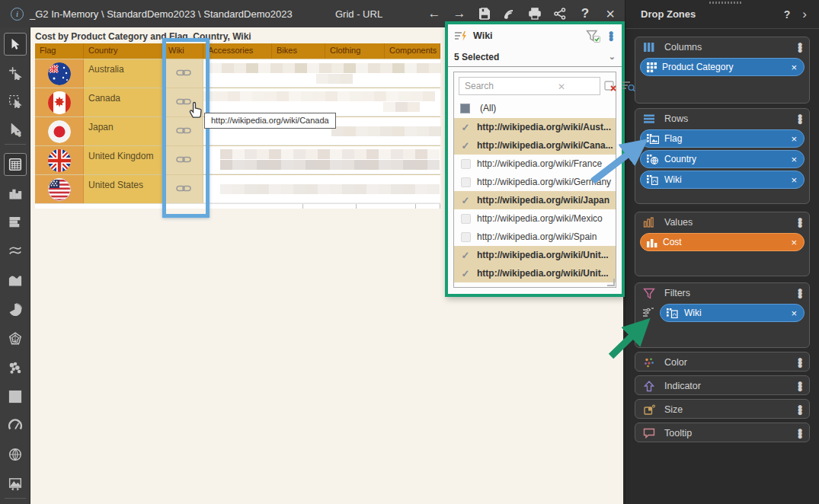  Describe the element at coordinates (15, 368) in the screenshot. I see `scatter-chart-visual-icon` at that location.